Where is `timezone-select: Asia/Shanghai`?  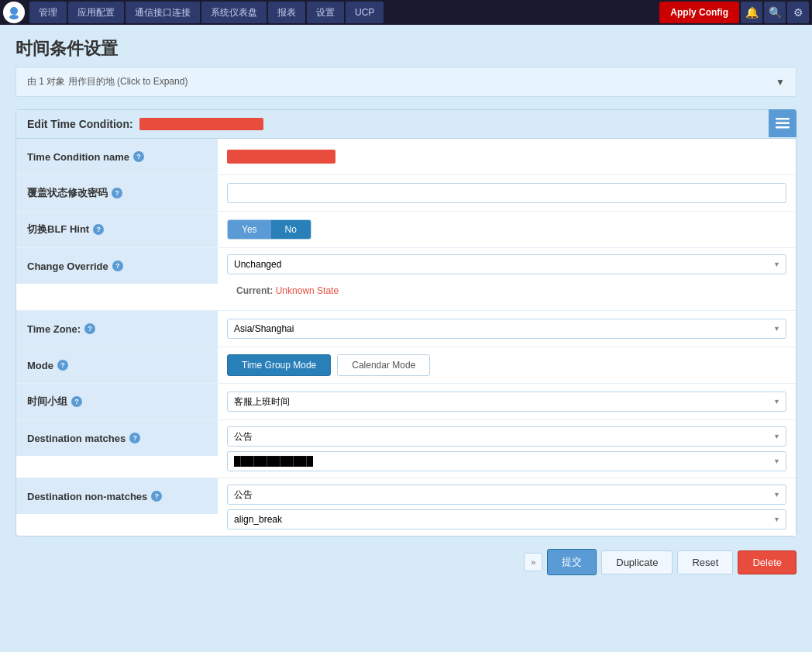 timezone-select: Asia/Shanghai is located at coordinates (507, 329).